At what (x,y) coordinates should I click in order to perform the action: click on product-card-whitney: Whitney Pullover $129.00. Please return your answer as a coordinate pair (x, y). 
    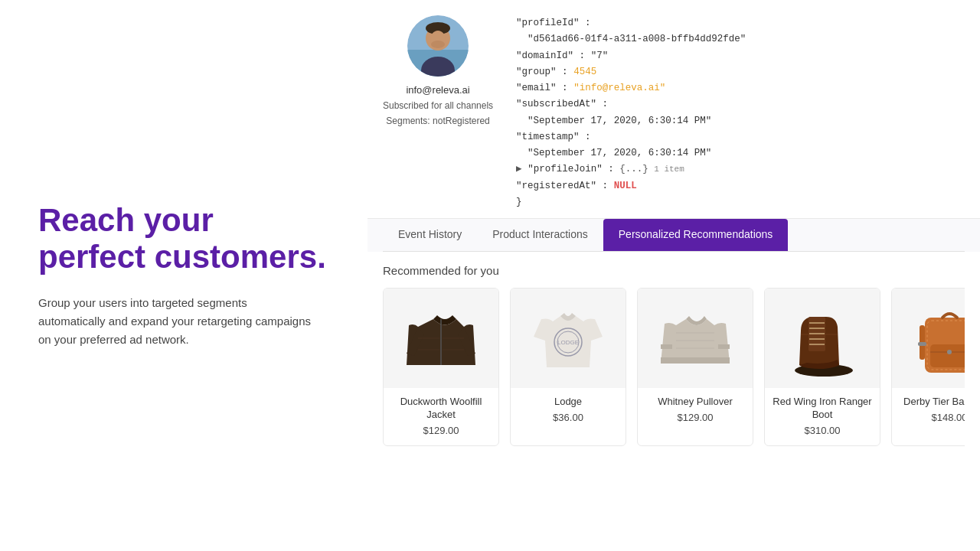
    Looking at the image, I should click on (695, 367).